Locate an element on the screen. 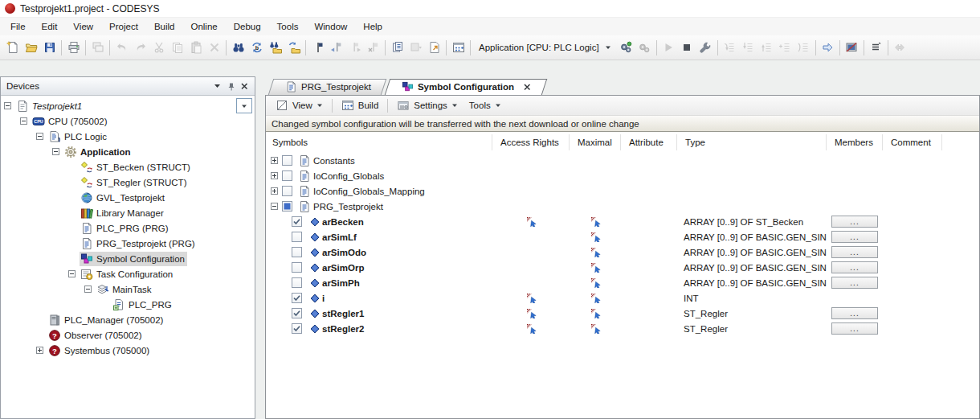 The width and height of the screenshot is (980, 419). symbol-row-arsimorp: arSimOrpARRAY [0..9] OF BASIC.GEN_SIN... is located at coordinates (623, 267).